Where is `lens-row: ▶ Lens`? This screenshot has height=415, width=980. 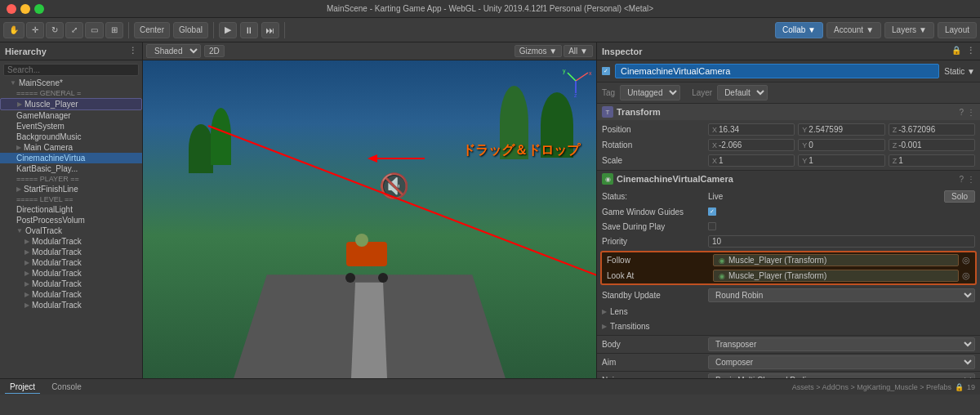
lens-row: ▶ Lens is located at coordinates (789, 311).